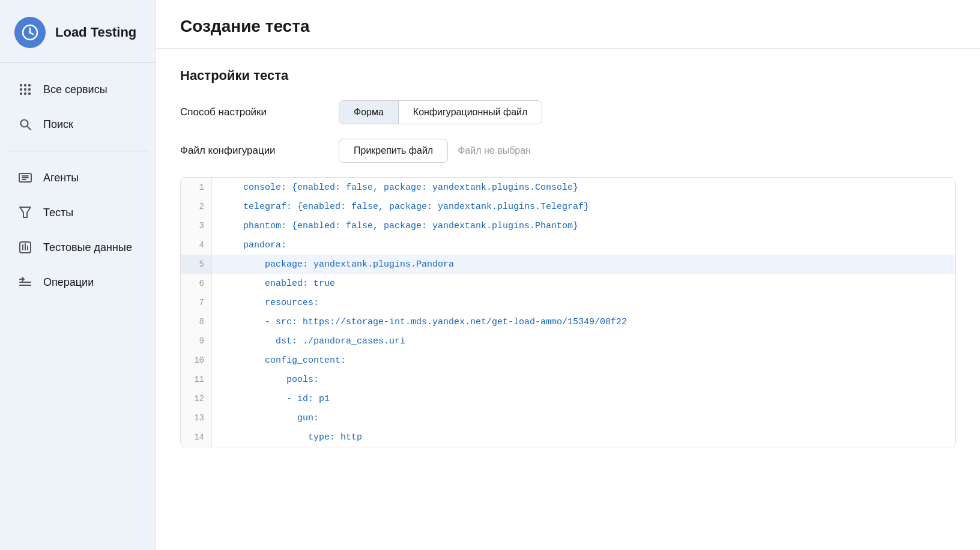 The image size is (980, 550). What do you see at coordinates (568, 360) in the screenshot?
I see `code-line: 10 config_content:` at bounding box center [568, 360].